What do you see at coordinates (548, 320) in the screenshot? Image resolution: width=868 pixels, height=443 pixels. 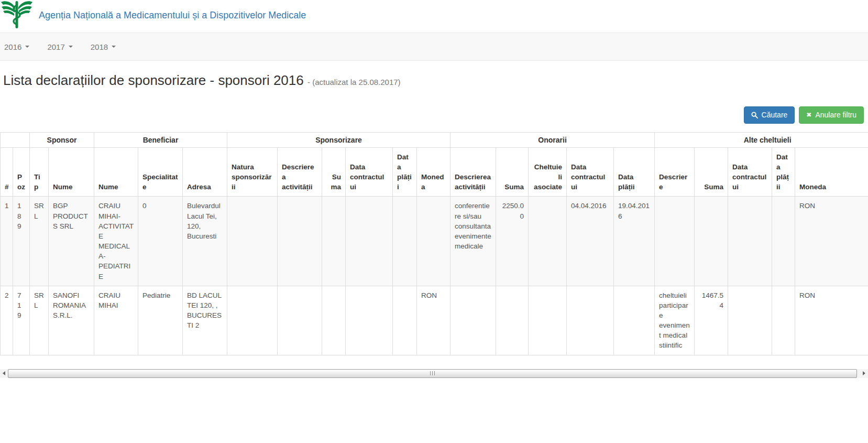 I see `cell-cheltuieli-asociate` at bounding box center [548, 320].